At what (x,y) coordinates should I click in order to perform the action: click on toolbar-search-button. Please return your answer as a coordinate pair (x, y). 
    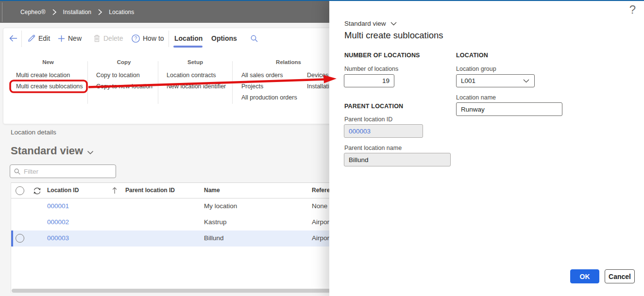
    Looking at the image, I should click on (254, 38).